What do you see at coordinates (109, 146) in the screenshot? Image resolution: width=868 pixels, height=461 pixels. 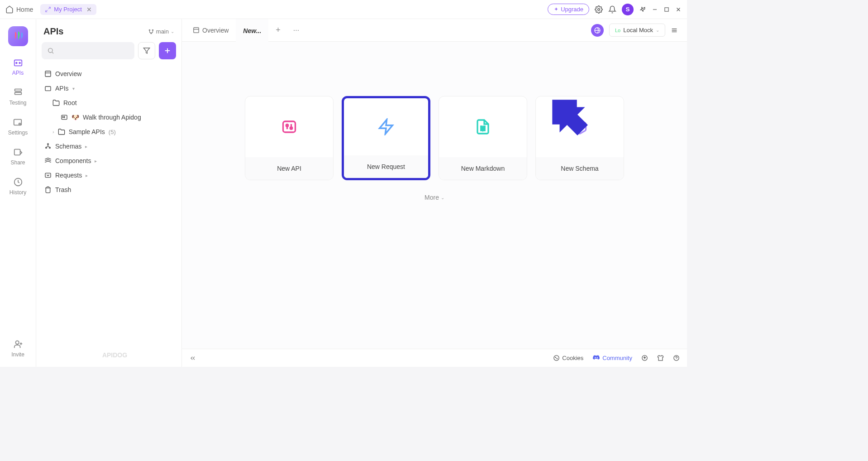 I see `tree-schemas: Schemas ▸` at bounding box center [109, 146].